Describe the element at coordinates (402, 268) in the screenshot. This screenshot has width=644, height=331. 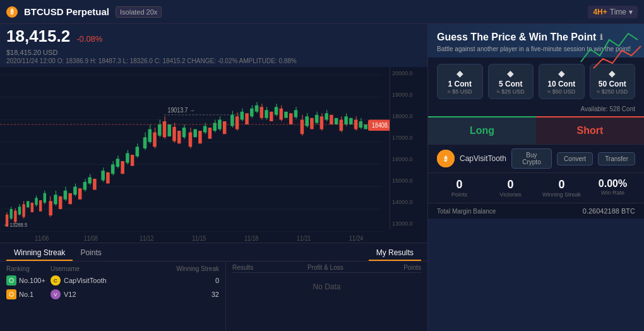
I see `col-points: Points` at that location.